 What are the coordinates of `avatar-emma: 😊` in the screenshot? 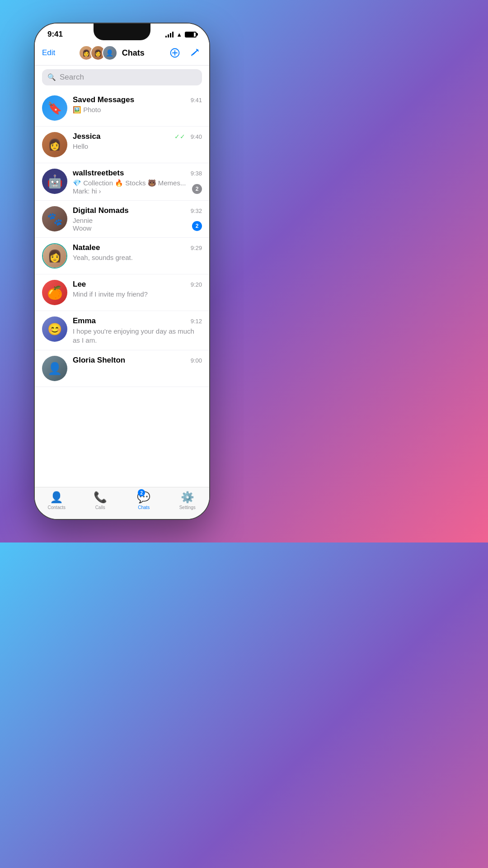 It's located at (55, 329).